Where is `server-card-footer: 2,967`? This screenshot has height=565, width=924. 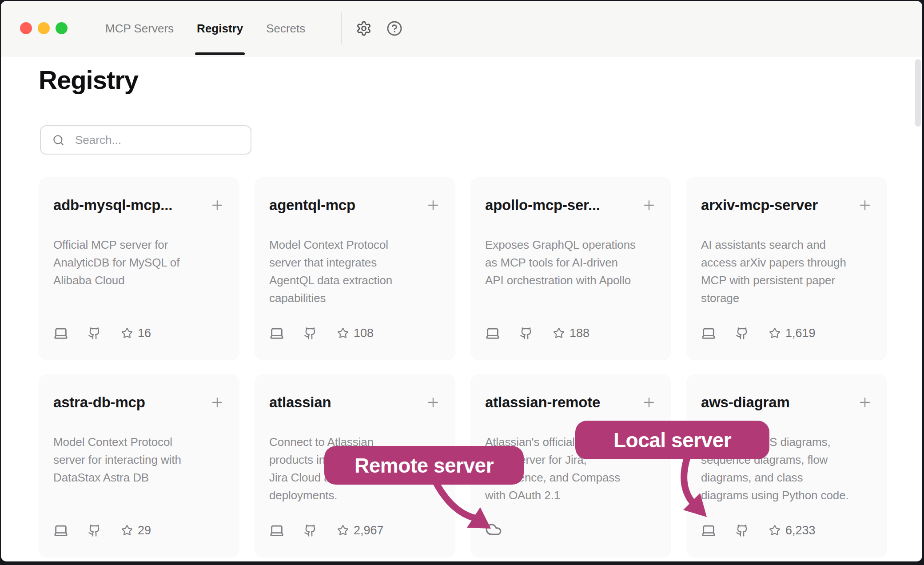 server-card-footer: 2,967 is located at coordinates (327, 530).